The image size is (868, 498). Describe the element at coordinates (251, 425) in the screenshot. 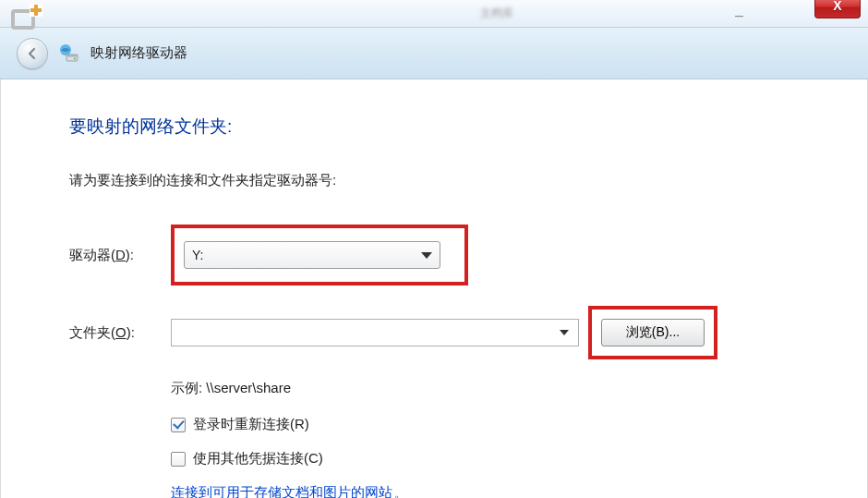

I see `reconnect-label: 登录时重新连接(R)` at that location.